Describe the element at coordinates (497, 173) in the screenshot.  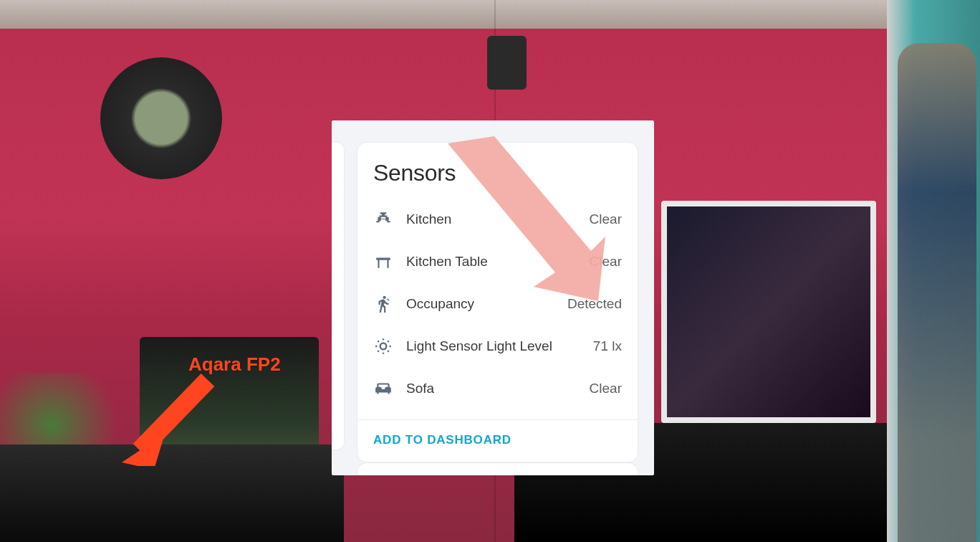
I see `card-title: Sensors` at that location.